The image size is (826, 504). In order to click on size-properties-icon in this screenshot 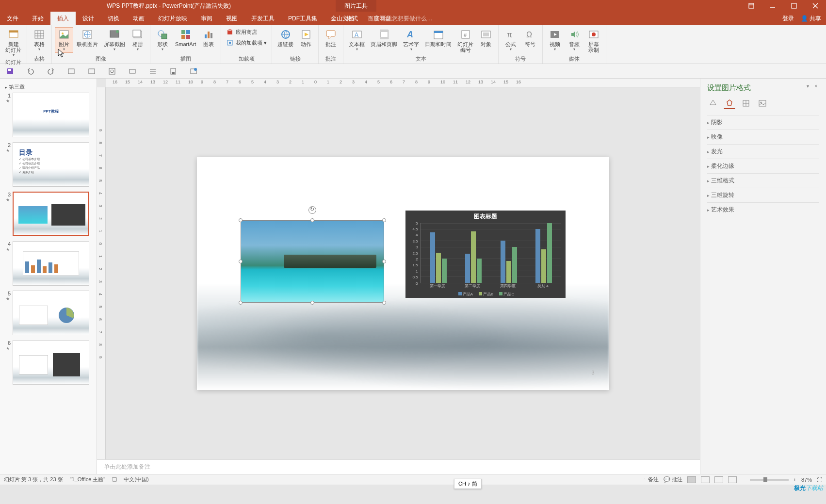, I will do `click(746, 103)`.